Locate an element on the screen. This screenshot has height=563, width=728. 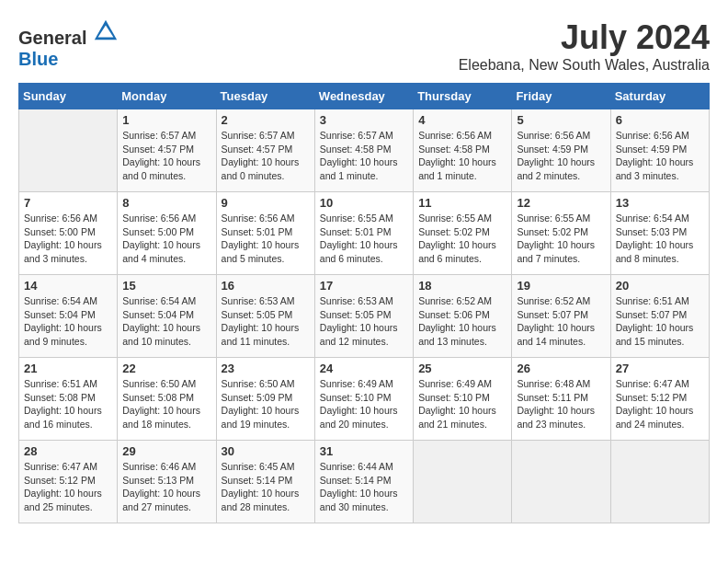
calendar-cell: 9Sunrise: 6:56 AM Sunset: 5:01 PM Daylig… is located at coordinates (265, 234).